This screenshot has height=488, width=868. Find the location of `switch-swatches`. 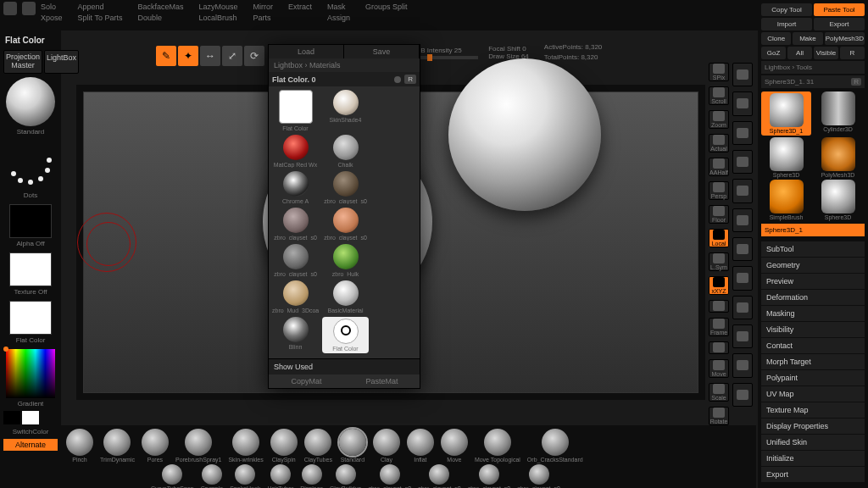

switch-swatches is located at coordinates (31, 418).